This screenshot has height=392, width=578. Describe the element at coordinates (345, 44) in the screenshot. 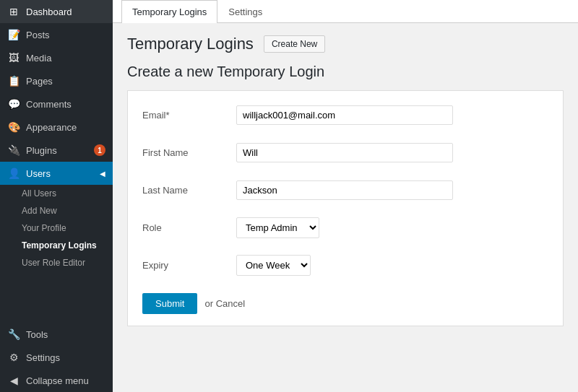

I see `page-header: Temporary Logins Create New` at that location.